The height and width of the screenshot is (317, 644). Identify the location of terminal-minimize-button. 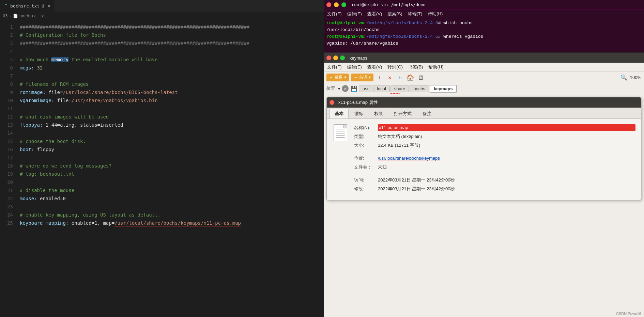
(336, 5).